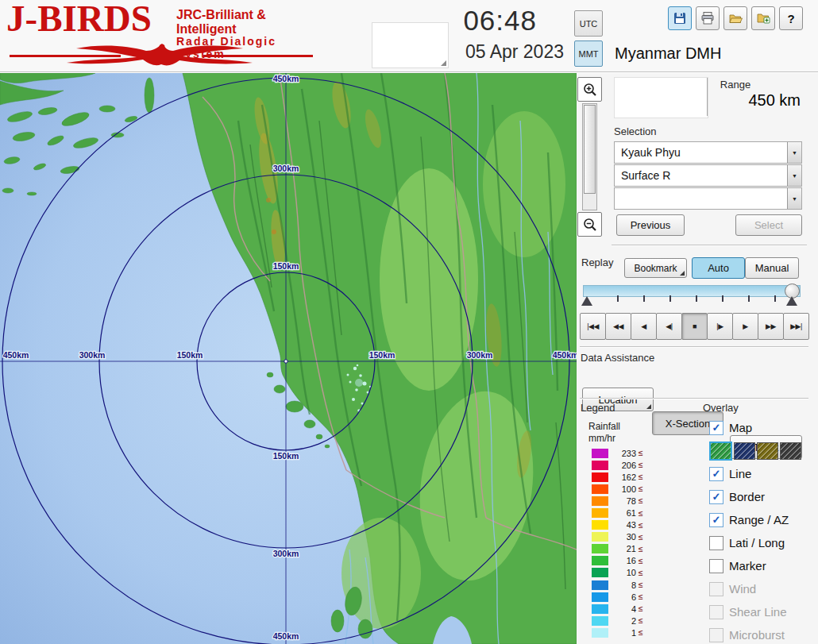 This screenshot has height=644, width=818. What do you see at coordinates (650, 226) in the screenshot?
I see `previous-button: Previous` at bounding box center [650, 226].